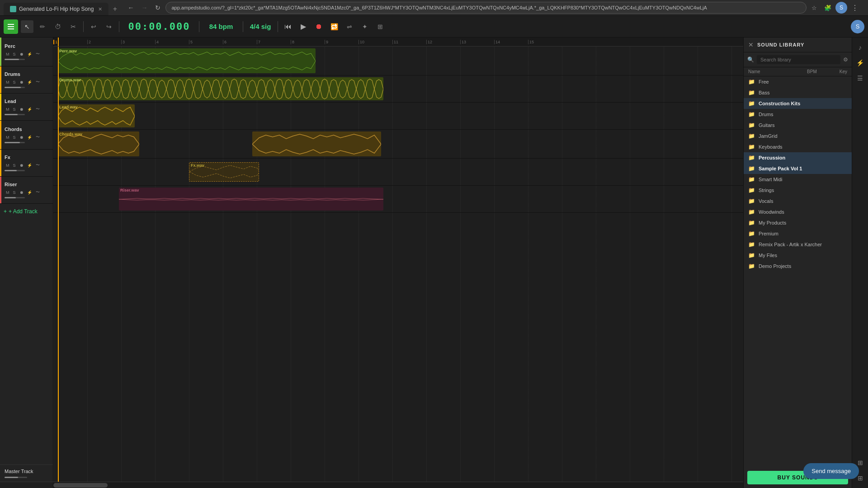  Describe the element at coordinates (14, 88) in the screenshot. I see `track-volume-drums` at that location.